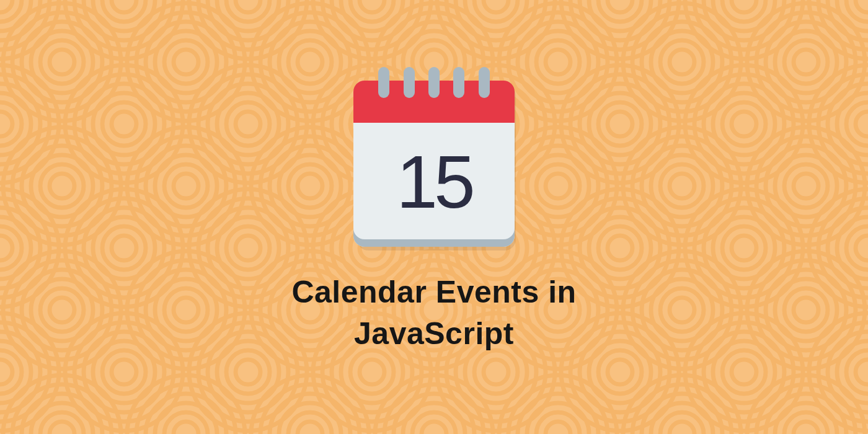 The width and height of the screenshot is (868, 434). I want to click on calendar-date-number: 15, so click(434, 182).